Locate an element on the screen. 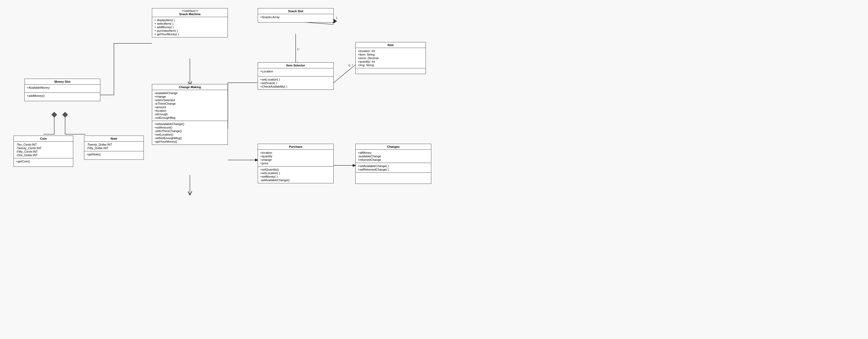  method-select: + selectItem( ) is located at coordinates (190, 24).